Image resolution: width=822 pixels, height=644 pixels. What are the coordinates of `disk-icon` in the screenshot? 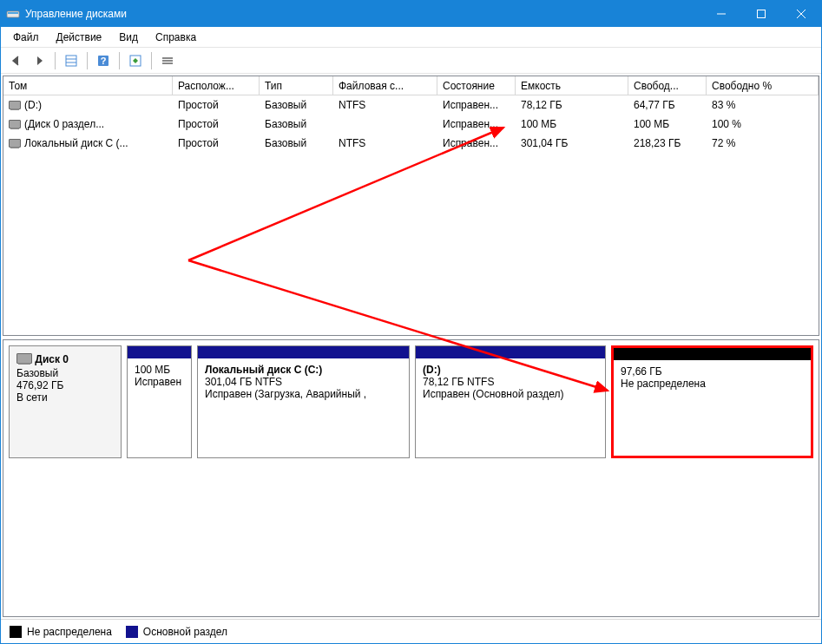 It's located at (24, 358).